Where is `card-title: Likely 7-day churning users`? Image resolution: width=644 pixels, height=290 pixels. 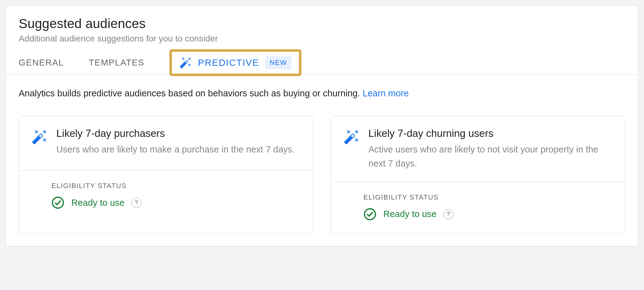
card-title: Likely 7-day churning users is located at coordinates (490, 133).